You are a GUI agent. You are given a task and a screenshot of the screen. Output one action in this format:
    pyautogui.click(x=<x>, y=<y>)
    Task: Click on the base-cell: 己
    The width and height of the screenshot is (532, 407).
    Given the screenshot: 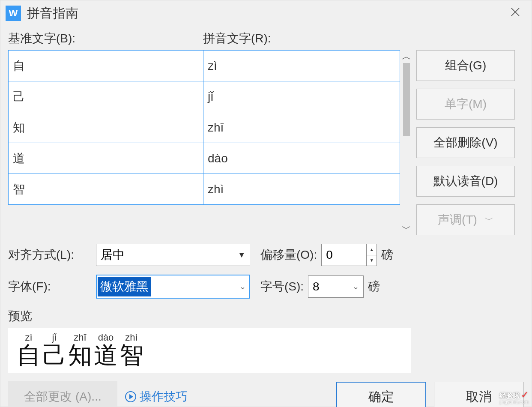 What is the action you would take?
    pyautogui.click(x=106, y=97)
    